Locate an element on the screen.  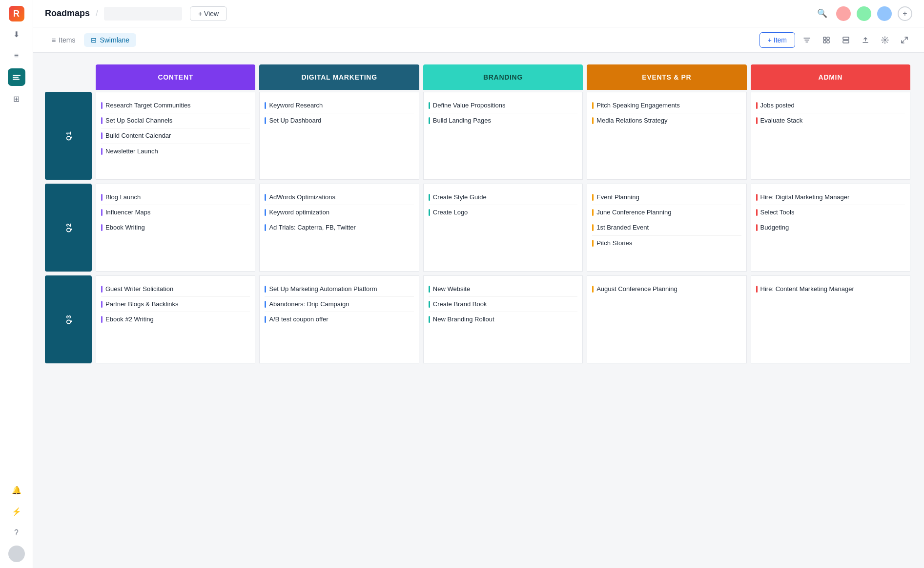
list-item: Media Relations Strategy is located at coordinates (667, 121).